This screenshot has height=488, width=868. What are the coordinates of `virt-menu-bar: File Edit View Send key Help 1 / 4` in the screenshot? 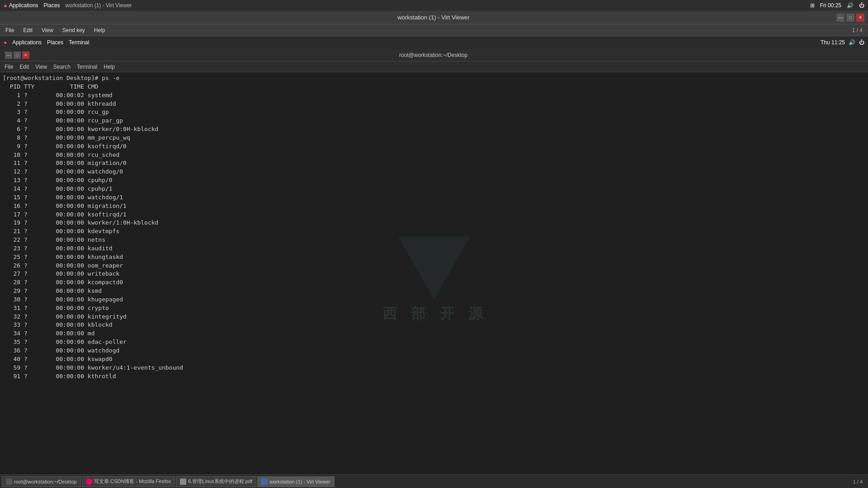 It's located at (434, 30).